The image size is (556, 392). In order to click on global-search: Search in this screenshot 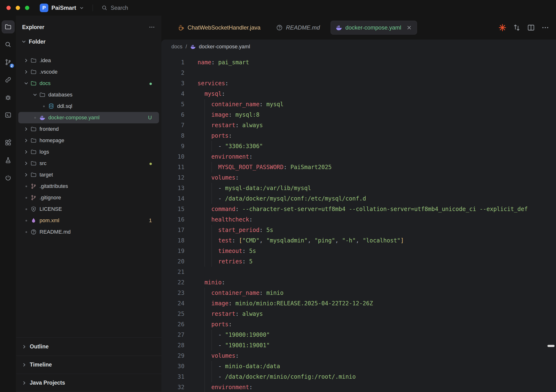, I will do `click(115, 8)`.